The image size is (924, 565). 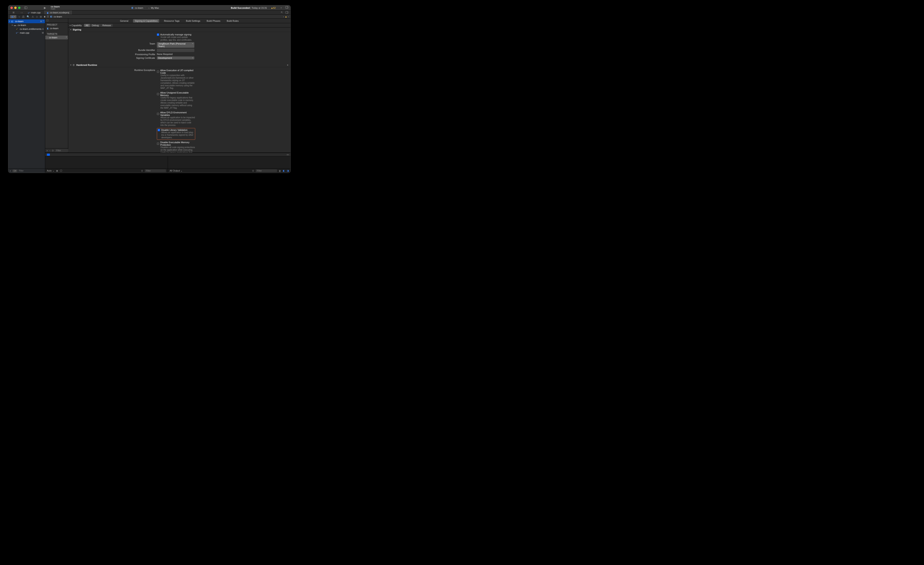 I want to click on right-pane-icon: ◨, so click(x=288, y=171).